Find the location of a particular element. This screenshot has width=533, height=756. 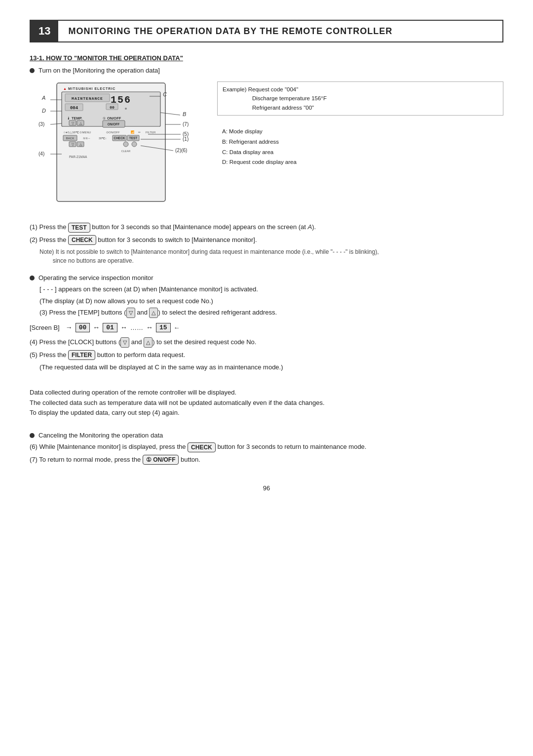

seq-arrow-3: ↔ is located at coordinates (150, 327).